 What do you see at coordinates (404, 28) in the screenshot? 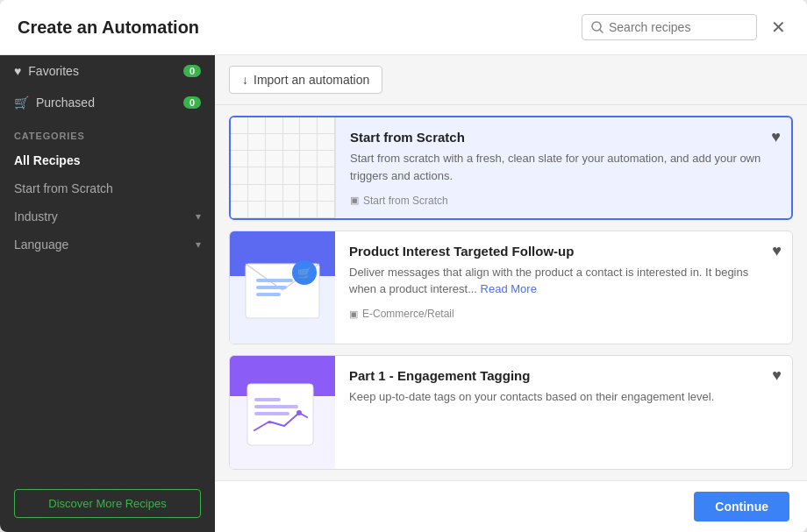
I see `modal-header: Create an Automation ✕` at bounding box center [404, 28].